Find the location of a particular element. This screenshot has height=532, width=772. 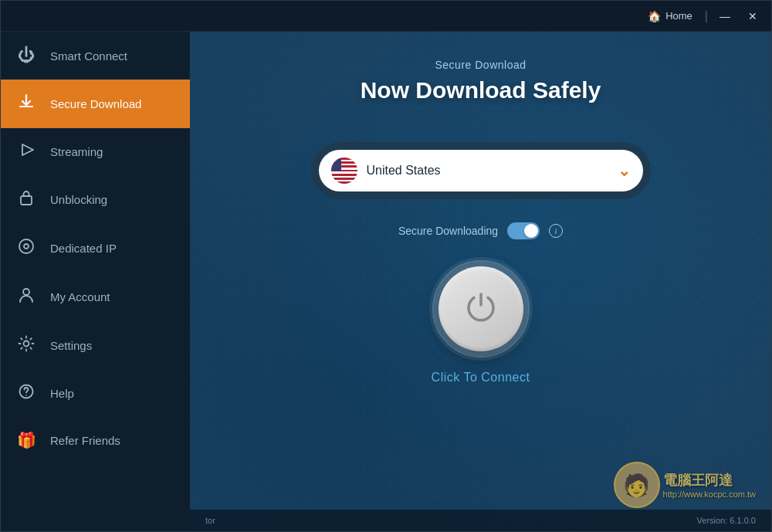

watermark-text: 電腦王阿達 http://www.kocpc.com.tw is located at coordinates (709, 485).